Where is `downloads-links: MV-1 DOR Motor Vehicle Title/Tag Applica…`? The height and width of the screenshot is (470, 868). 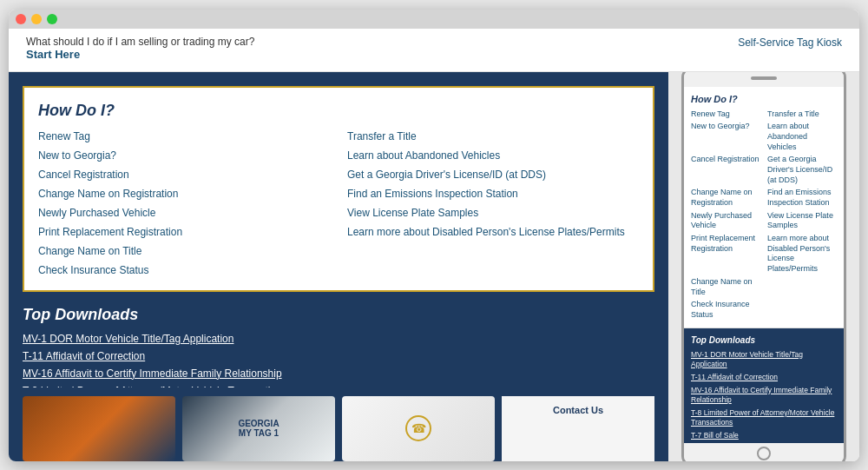
downloads-links: MV-1 DOR Motor Vehicle Title/Tag Applica… is located at coordinates (339, 360).